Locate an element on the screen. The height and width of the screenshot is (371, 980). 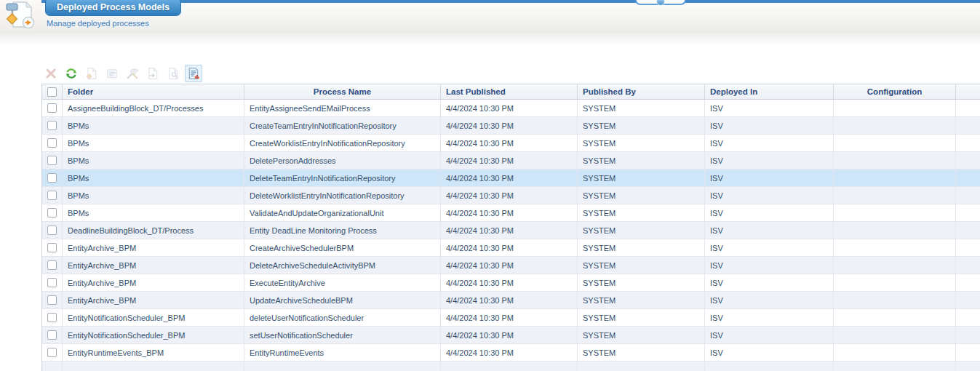
select-all-cell is located at coordinates (52, 92).